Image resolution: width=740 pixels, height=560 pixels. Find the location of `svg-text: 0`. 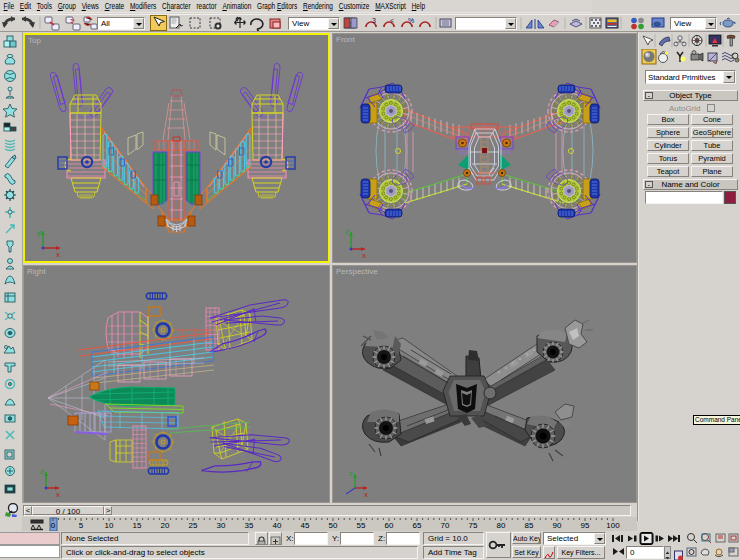

svg-text: 0 is located at coordinates (54, 526).